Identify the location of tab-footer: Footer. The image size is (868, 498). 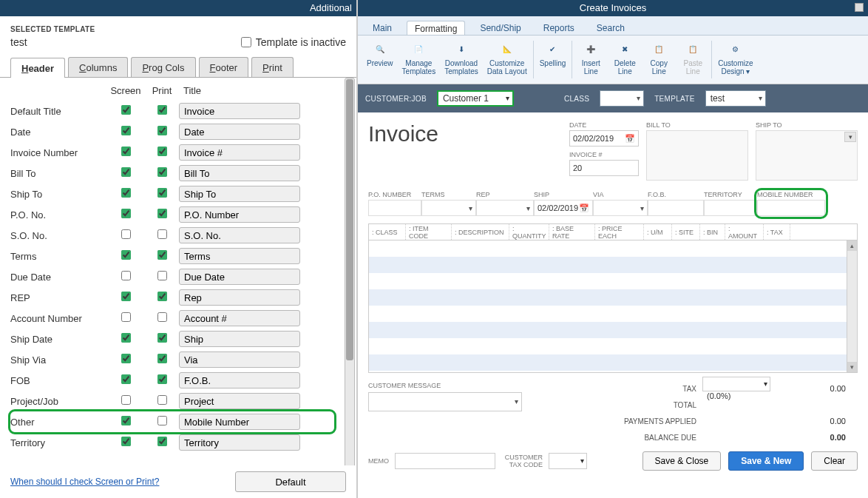
(224, 67).